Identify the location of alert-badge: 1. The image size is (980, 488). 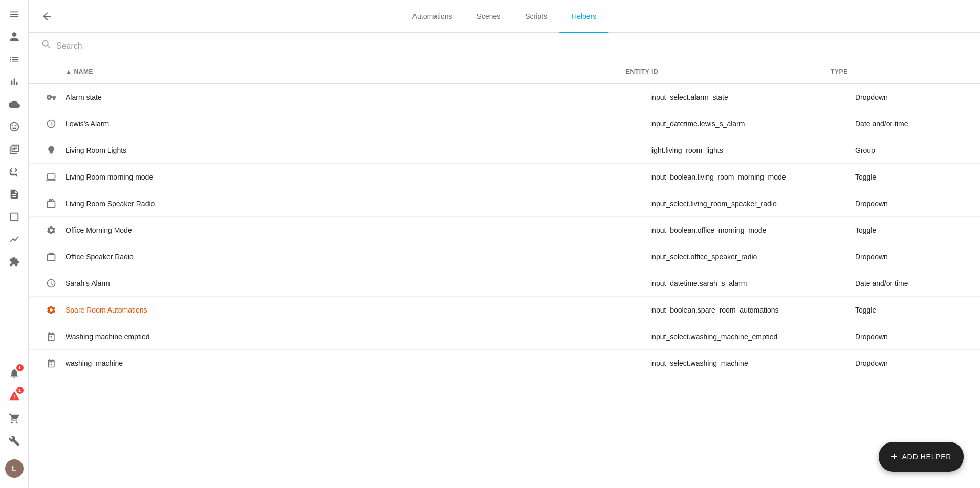
(20, 390).